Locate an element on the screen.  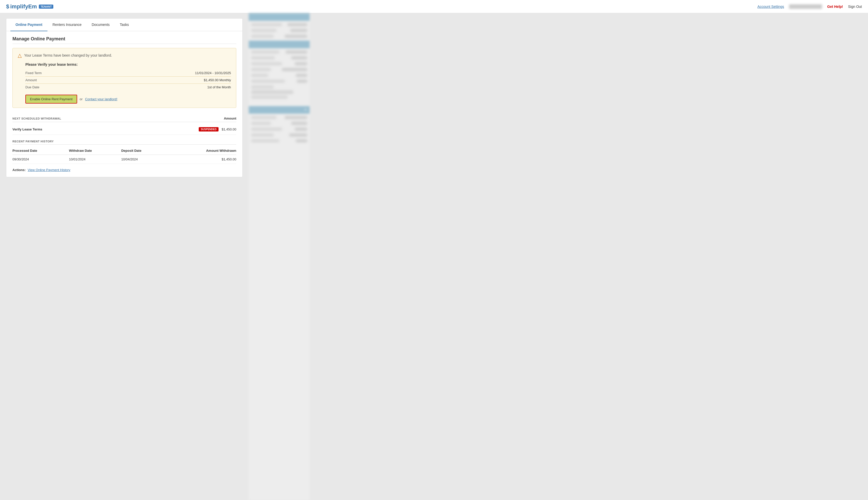
col-processed-date: Processed Date is located at coordinates (41, 151).